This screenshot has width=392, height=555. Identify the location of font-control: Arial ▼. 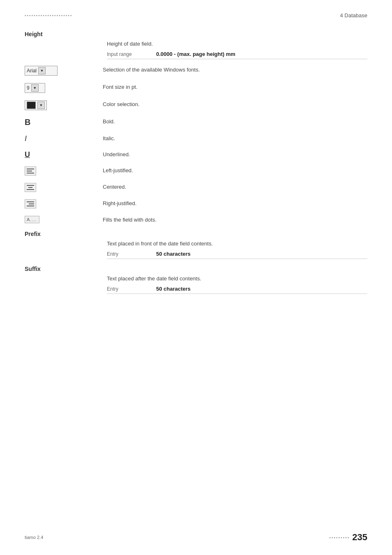
(64, 71).